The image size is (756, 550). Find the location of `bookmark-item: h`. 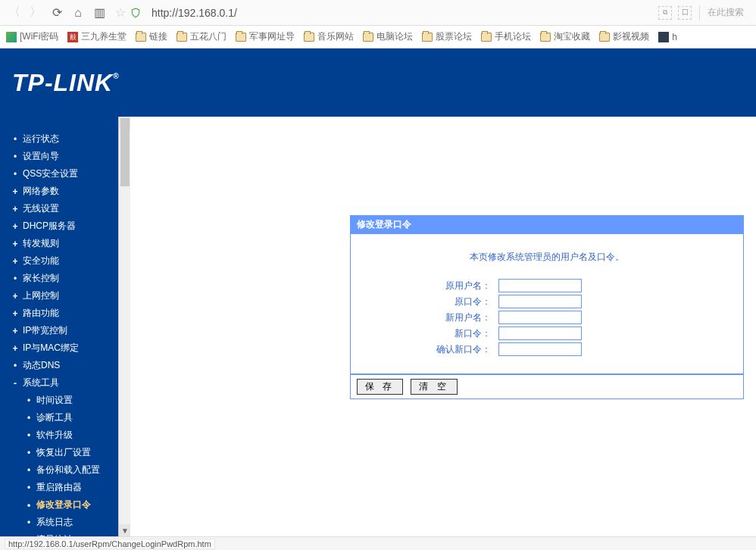

bookmark-item: h is located at coordinates (668, 37).